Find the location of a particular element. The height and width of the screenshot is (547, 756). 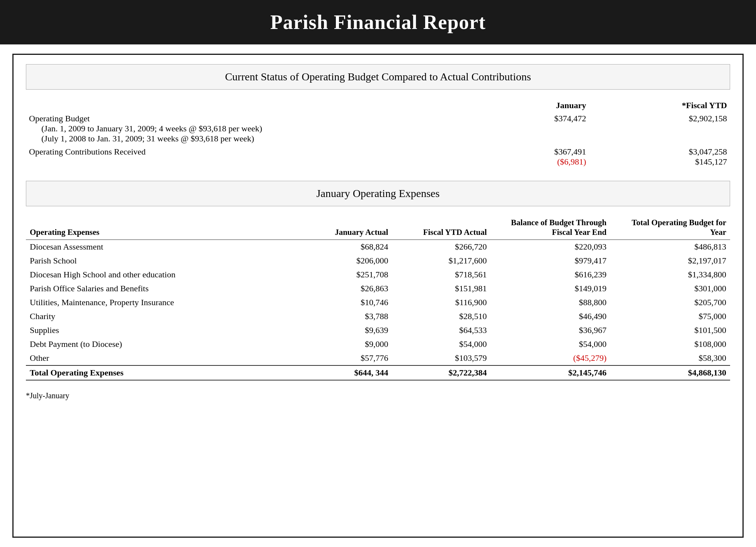

expense-jan: $206,000 is located at coordinates (342, 261).